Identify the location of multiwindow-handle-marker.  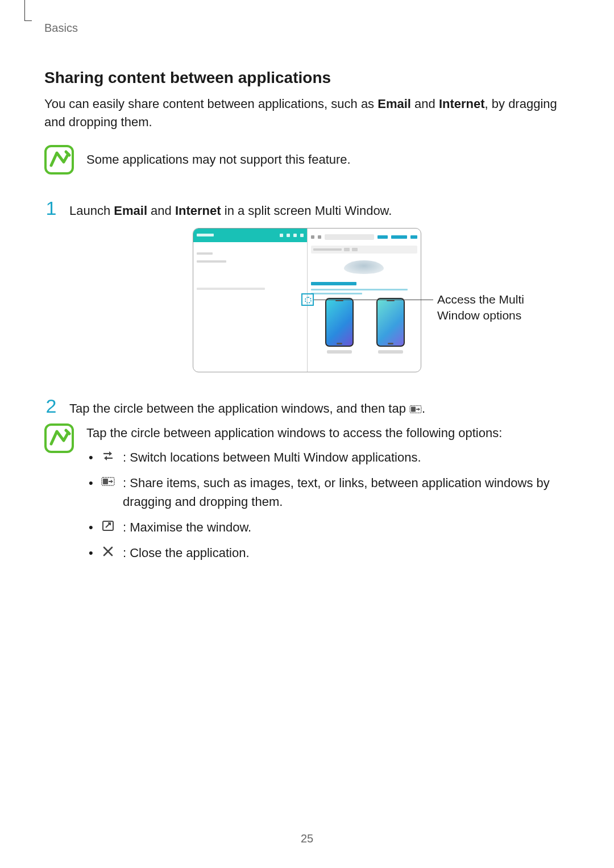
(308, 300).